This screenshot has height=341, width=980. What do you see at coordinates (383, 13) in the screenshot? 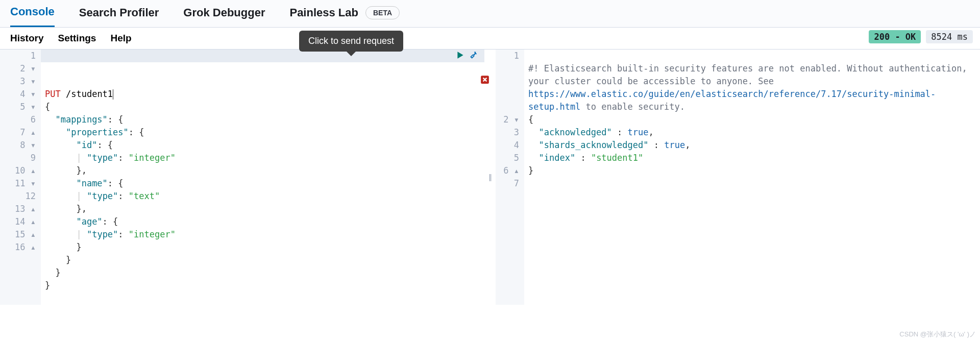
I see `beta-badge: BETA` at bounding box center [383, 13].